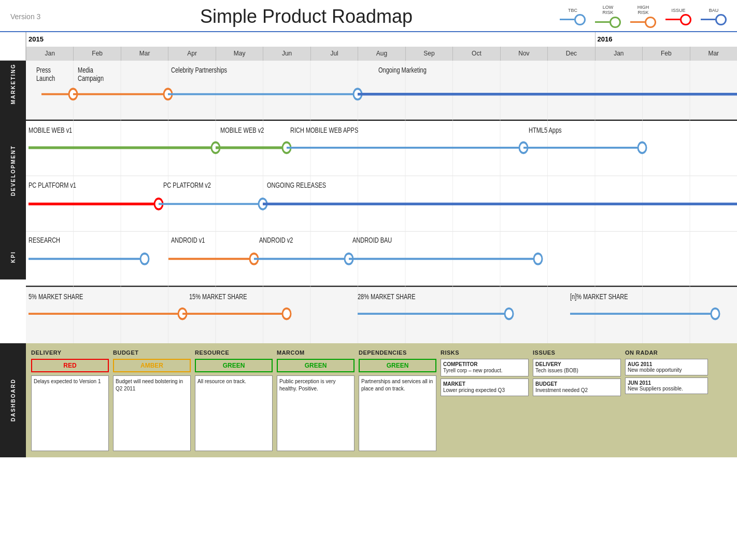 This screenshot has height=560, width=737. What do you see at coordinates (381, 54) in the screenshot?
I see `month-aug: Aug` at bounding box center [381, 54].